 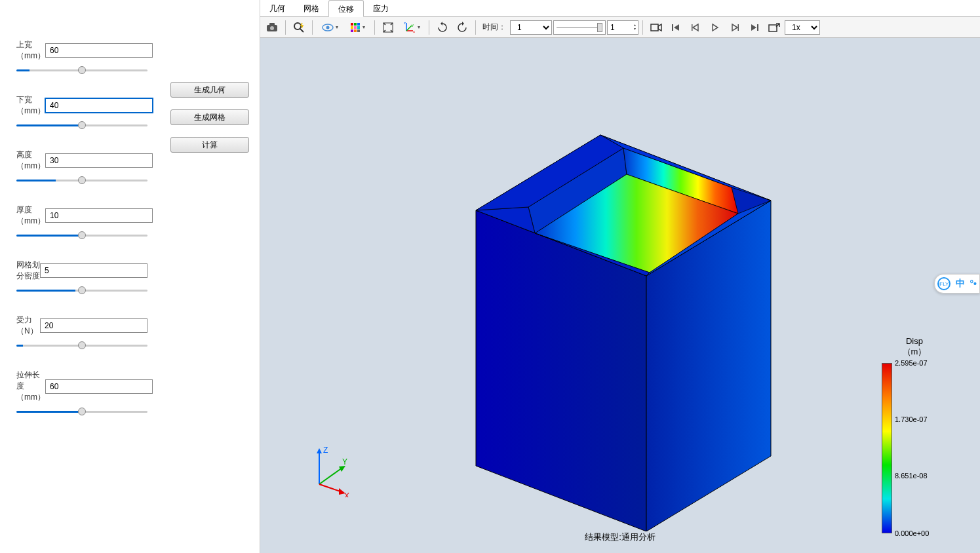 I want to click on speed-select: 1x, so click(x=802, y=28).